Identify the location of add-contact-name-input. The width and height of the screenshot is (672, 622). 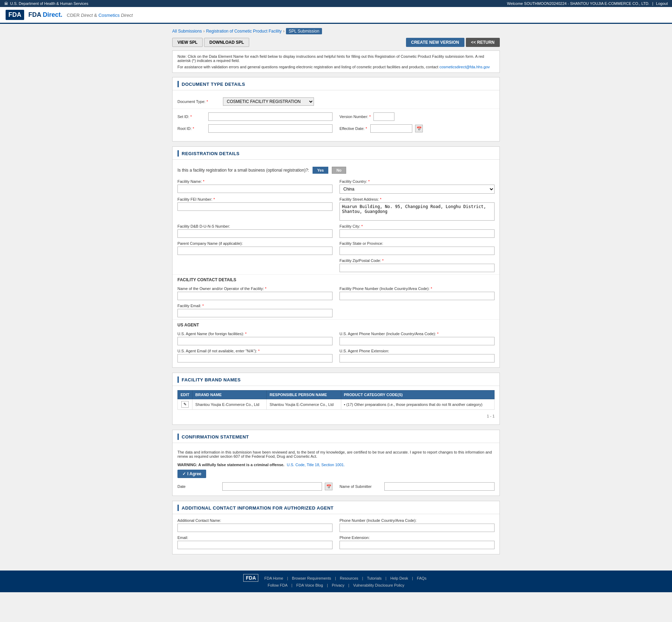
(255, 528).